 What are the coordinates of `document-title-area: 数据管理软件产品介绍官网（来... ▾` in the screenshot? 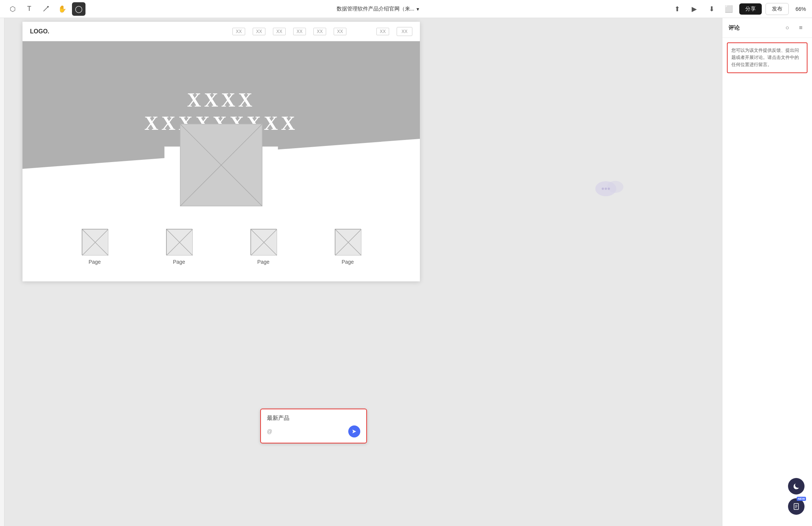 It's located at (378, 9).